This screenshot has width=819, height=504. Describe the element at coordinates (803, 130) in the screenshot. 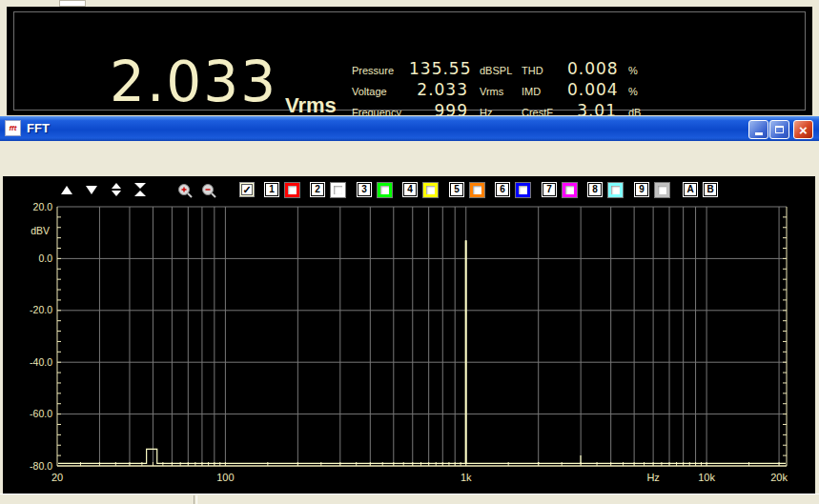

I see `close-button: ×` at that location.